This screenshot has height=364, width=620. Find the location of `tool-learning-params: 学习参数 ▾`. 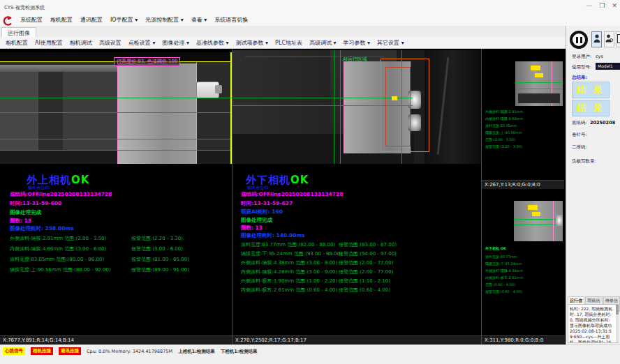

tool-learning-params: 学习参数 ▾ is located at coordinates (357, 43).